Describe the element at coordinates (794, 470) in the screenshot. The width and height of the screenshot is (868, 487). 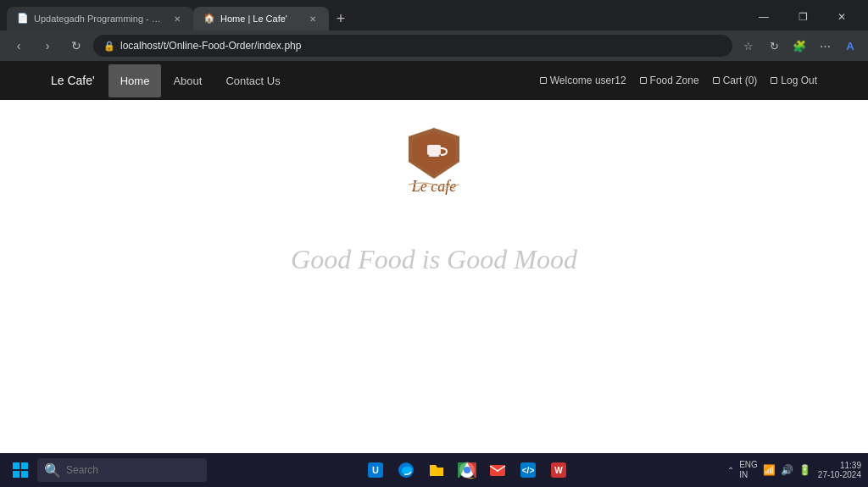
I see `taskbar-right: ⌃ ENGIN 📶 🔊 🔋 11:39 27-10-2024` at that location.